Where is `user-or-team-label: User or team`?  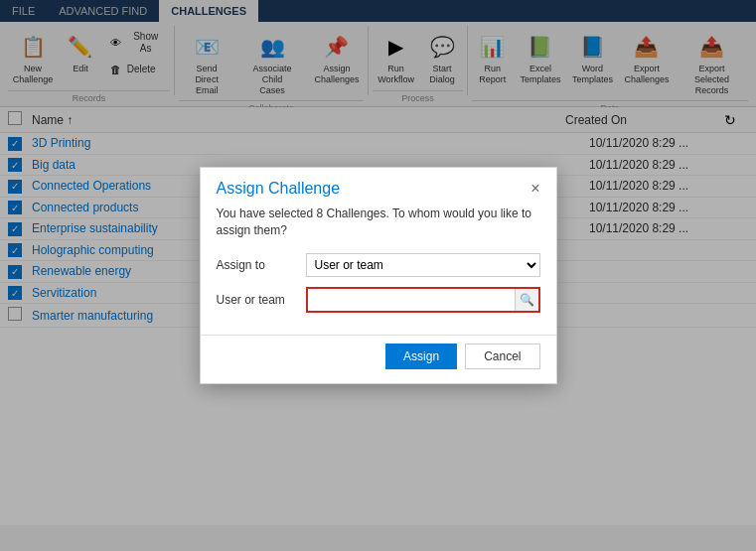 user-or-team-label: User or team is located at coordinates (261, 300).